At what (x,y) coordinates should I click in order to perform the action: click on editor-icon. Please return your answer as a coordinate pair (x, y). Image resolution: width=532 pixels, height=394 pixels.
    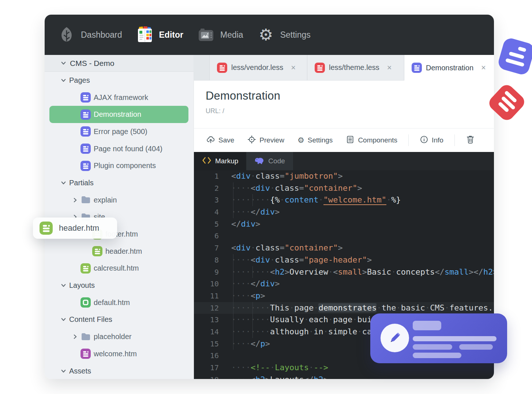
    Looking at the image, I should click on (145, 35).